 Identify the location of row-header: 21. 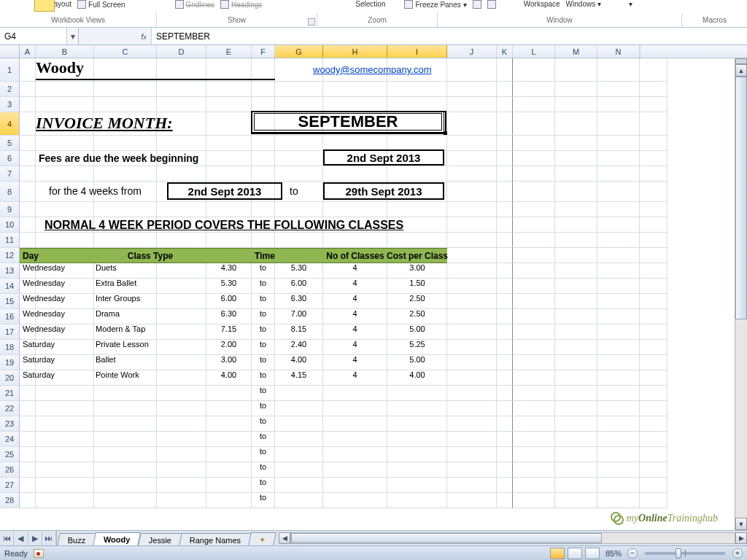
(10, 394).